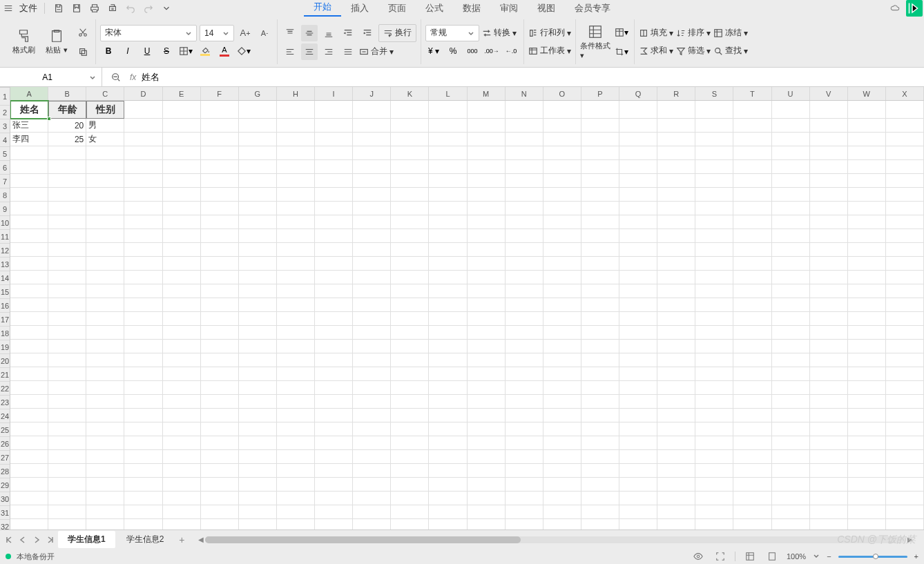 The image size is (924, 564). Describe the element at coordinates (29, 195) in the screenshot. I see `cell-A7` at that location.